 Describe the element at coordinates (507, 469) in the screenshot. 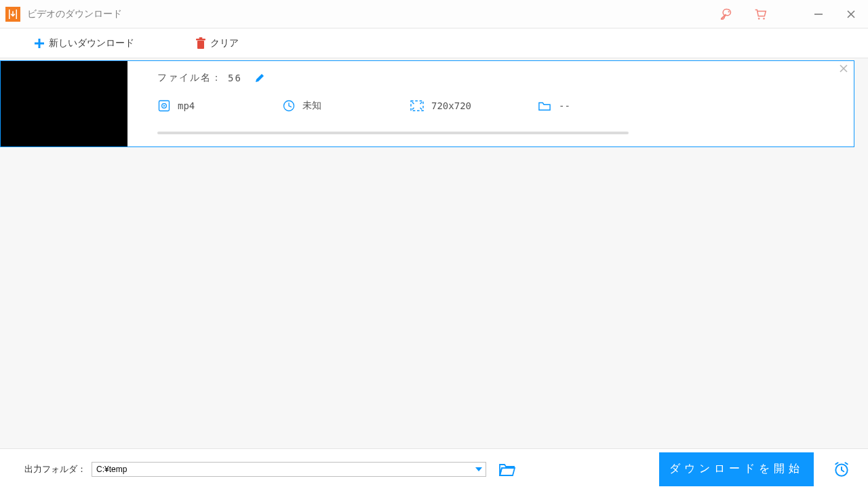

I see `open-folder-button` at that location.